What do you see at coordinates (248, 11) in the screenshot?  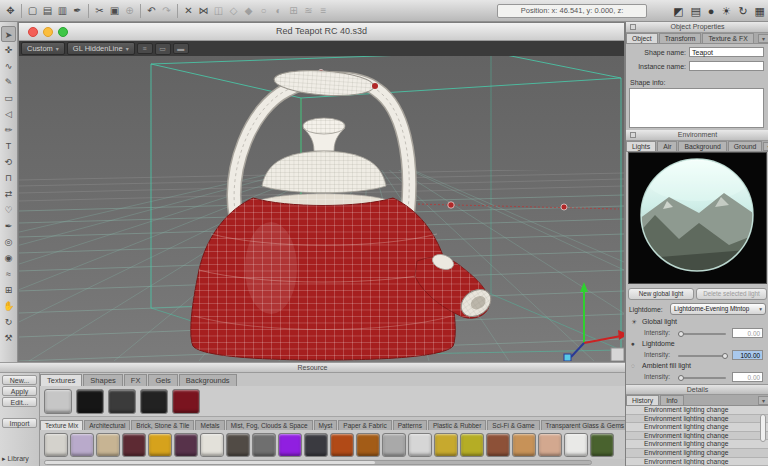 I see `subdivide-icon: ◆` at bounding box center [248, 11].